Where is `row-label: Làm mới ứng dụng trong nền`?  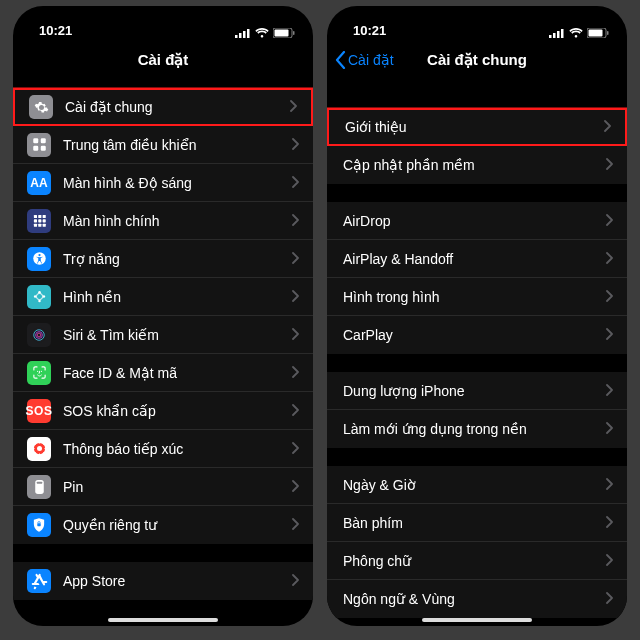
row-label: Làm mới ứng dụng trong nền is located at coordinates (474, 429).